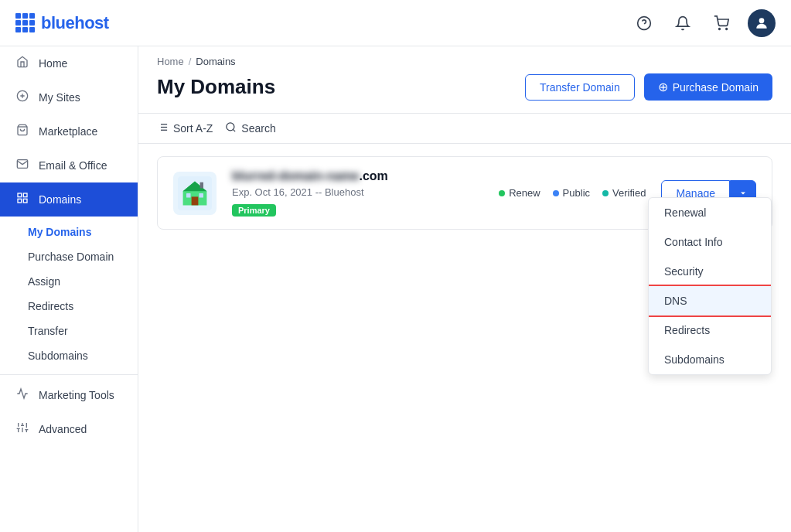 The width and height of the screenshot is (791, 532). What do you see at coordinates (22, 165) in the screenshot?
I see `envelope-icon` at bounding box center [22, 165].